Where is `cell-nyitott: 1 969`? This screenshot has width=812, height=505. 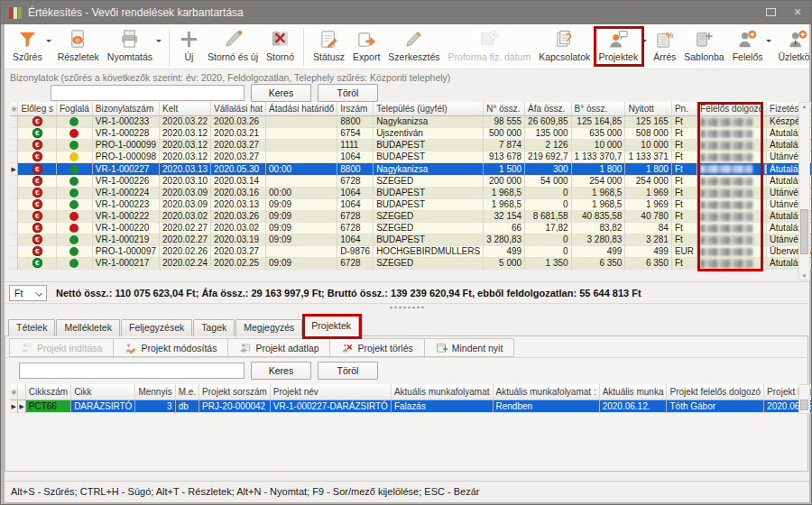
cell-nyitott: 1 969 is located at coordinates (649, 204).